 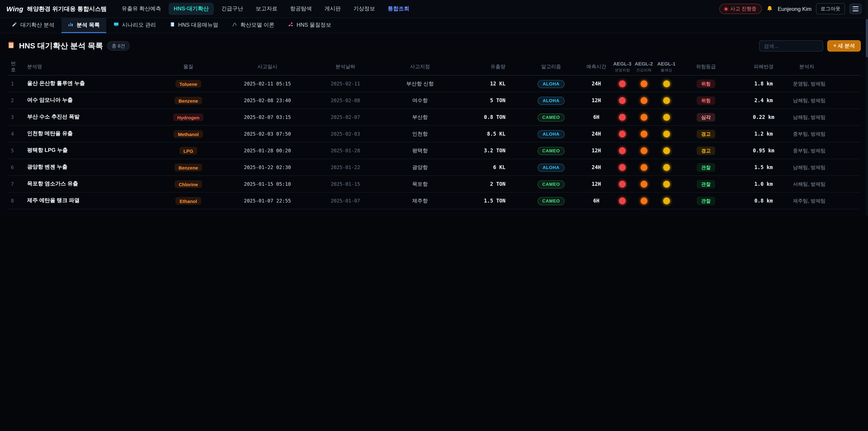 What do you see at coordinates (825, 67) in the screenshot?
I see `col-analysts: 분석자` at bounding box center [825, 67].